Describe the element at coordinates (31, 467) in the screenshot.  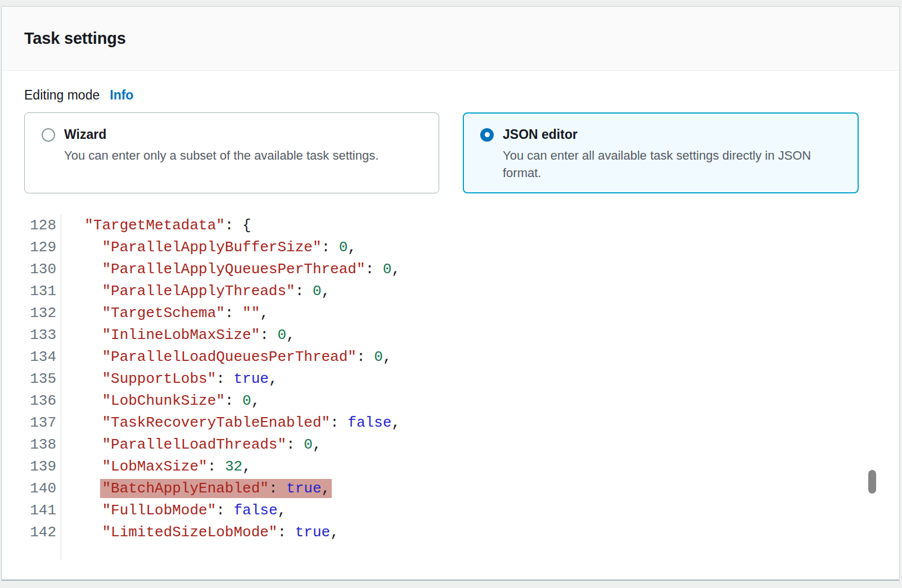
I see `line-number: 139` at that location.